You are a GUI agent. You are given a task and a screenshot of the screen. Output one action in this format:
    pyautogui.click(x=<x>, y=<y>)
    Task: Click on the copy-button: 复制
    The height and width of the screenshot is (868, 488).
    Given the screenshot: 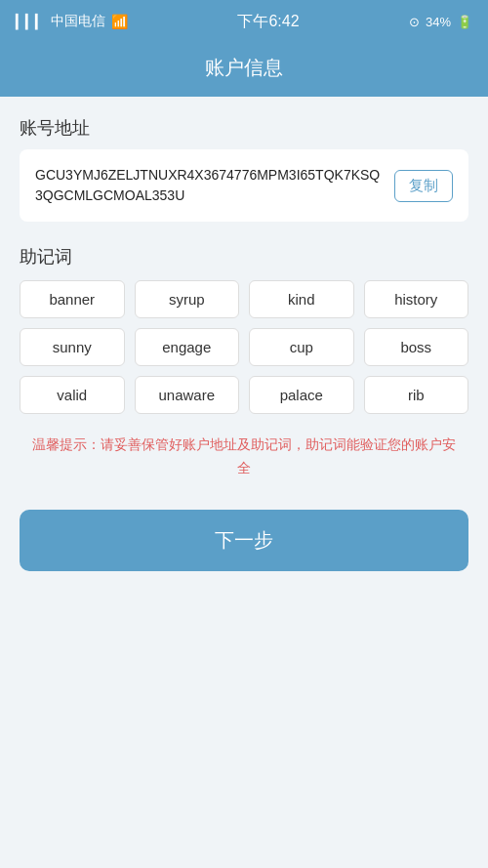 What is the action you would take?
    pyautogui.click(x=424, y=186)
    